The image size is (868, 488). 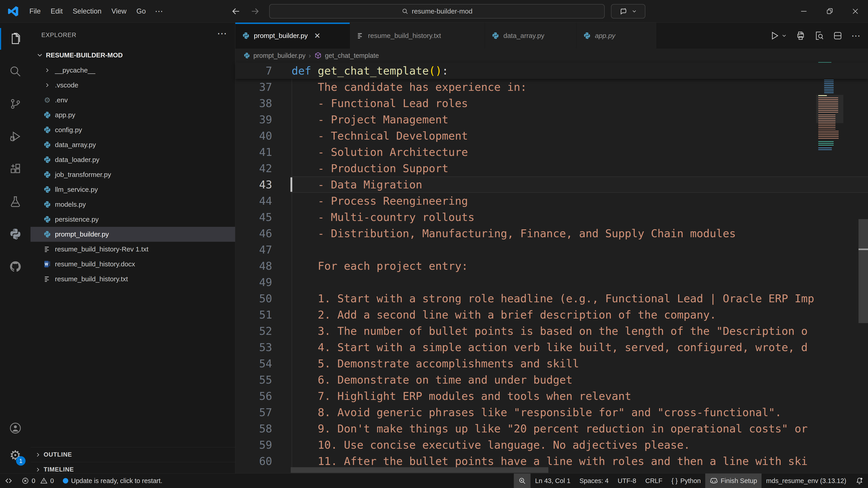 I want to click on code-line: 38 - Functional Lead roles, so click(x=552, y=103).